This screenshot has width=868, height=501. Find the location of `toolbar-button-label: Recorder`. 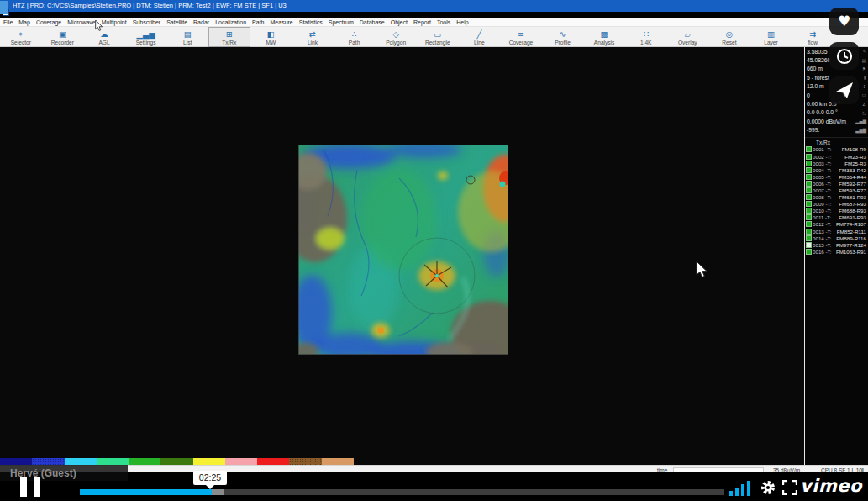

toolbar-button-label: Recorder is located at coordinates (62, 42).